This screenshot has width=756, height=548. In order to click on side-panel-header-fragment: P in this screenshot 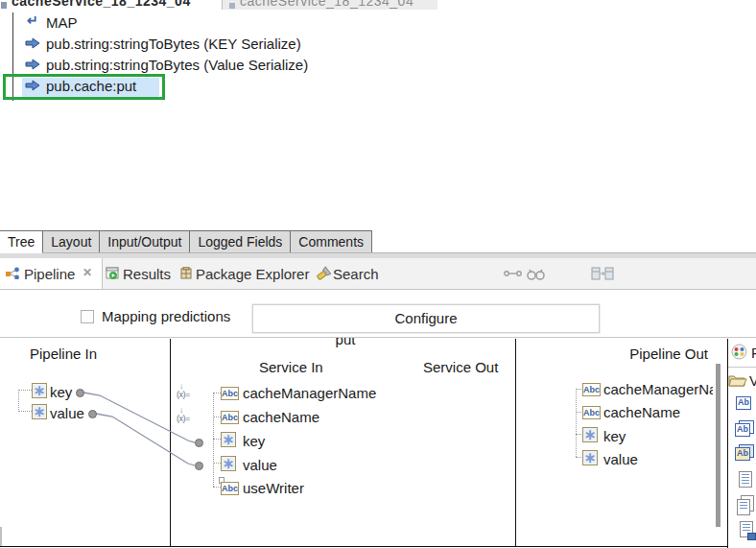, I will do `click(754, 353)`.